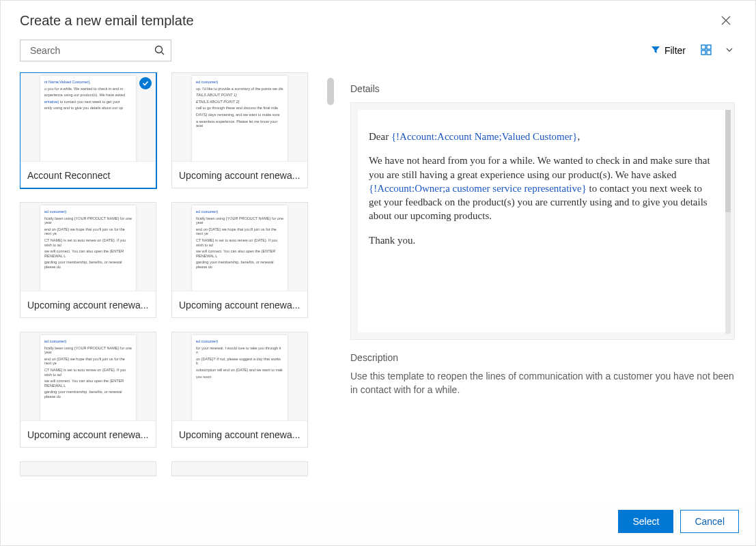  Describe the element at coordinates (378, 18) in the screenshot. I see `header: Create a new email template` at that location.